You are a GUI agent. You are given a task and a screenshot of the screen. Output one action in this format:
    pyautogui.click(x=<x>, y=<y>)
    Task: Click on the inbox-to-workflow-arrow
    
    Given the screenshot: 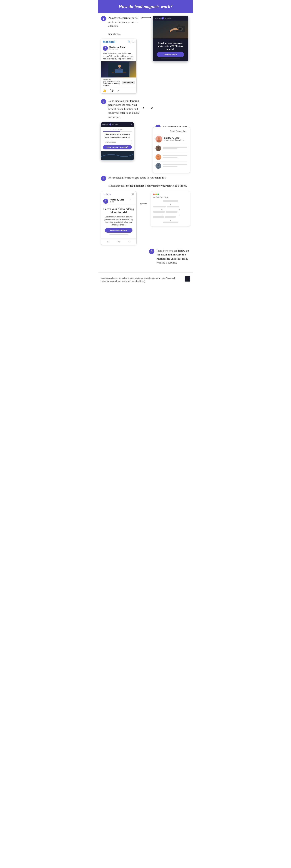 What is the action you would take?
    pyautogui.click(x=143, y=198)
    